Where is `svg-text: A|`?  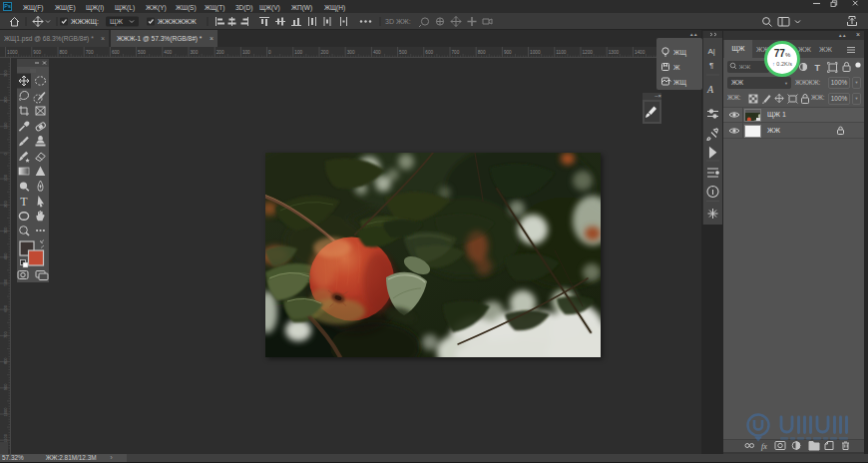 svg-text: A| is located at coordinates (712, 52).